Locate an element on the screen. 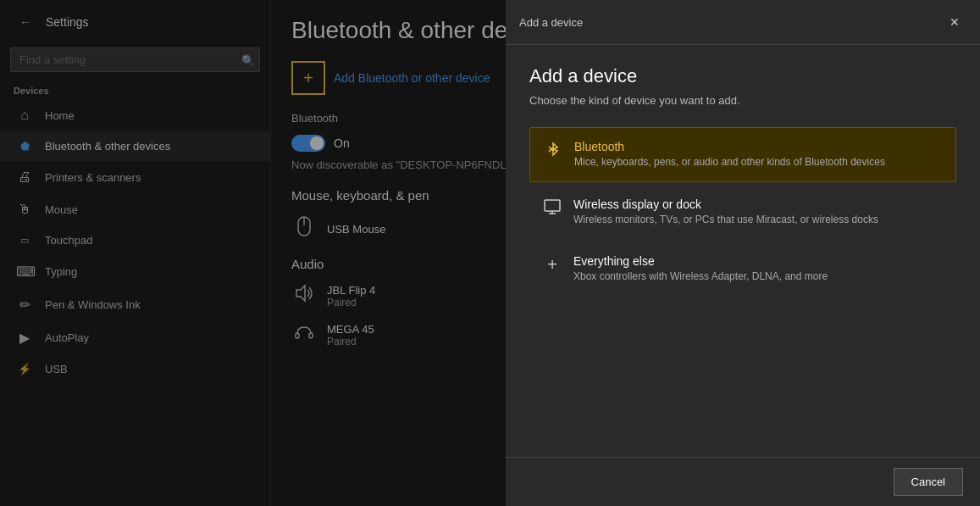 The image size is (980, 506). cancel-button: Cancel is located at coordinates (928, 481).